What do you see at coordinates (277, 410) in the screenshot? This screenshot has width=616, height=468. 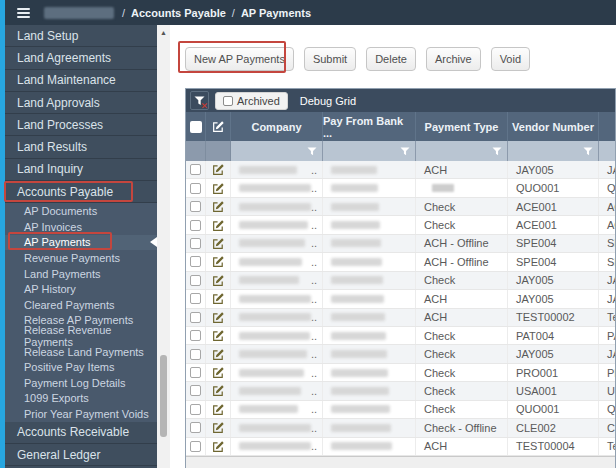 I see `company-cell: ..` at bounding box center [277, 410].